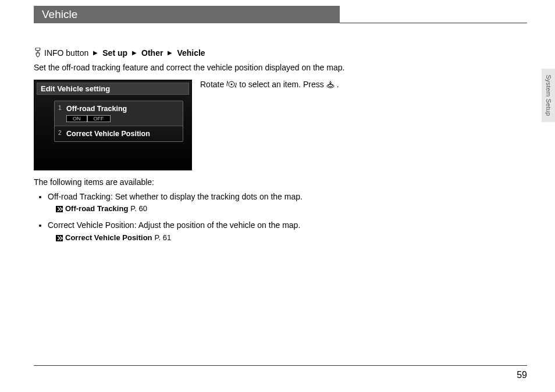 This screenshot has width=555, height=392. Describe the element at coordinates (191, 68) in the screenshot. I see `description-text: Set the off-road tracking feature and co…` at that location.